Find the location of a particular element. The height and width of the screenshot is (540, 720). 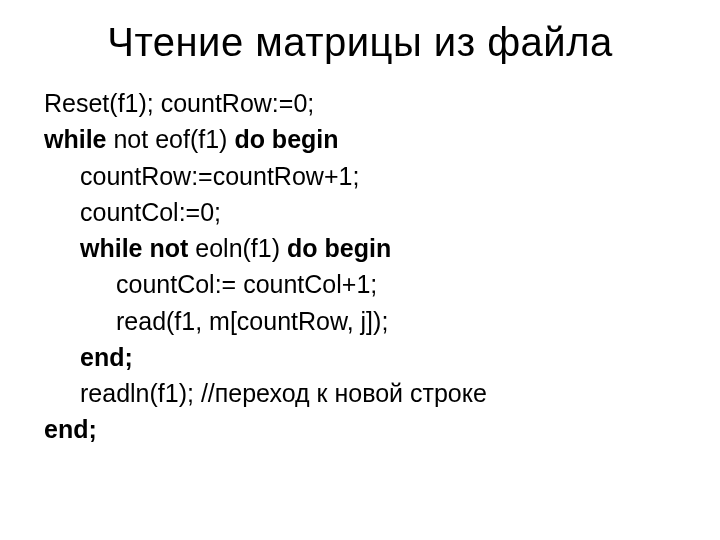

code-line: while not eoln(f1) do begin is located at coordinates (362, 248).